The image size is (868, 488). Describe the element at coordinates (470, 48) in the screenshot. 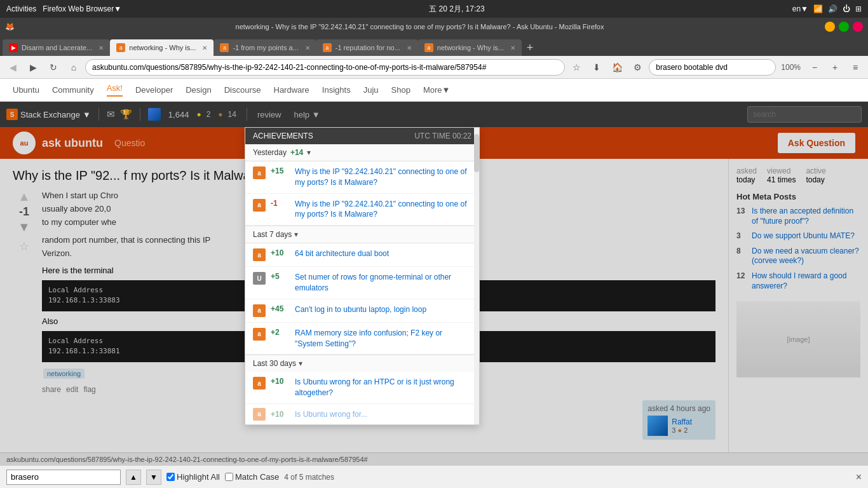

I see `tab-5: a networking - Why is... ✕` at that location.